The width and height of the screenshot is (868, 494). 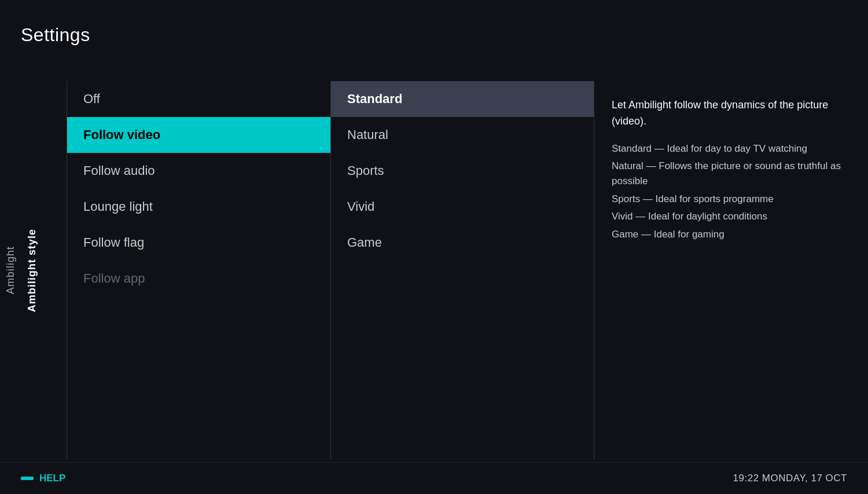 What do you see at coordinates (199, 279) in the screenshot?
I see `menu-item-follow-app: Follow app` at bounding box center [199, 279].